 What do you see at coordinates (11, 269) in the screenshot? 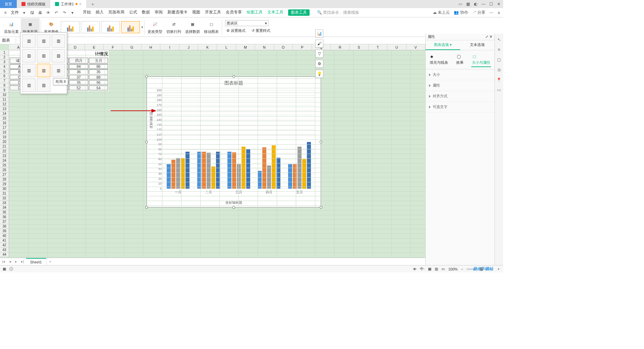
I see `status-info-icon: ⓘ` at bounding box center [11, 269].